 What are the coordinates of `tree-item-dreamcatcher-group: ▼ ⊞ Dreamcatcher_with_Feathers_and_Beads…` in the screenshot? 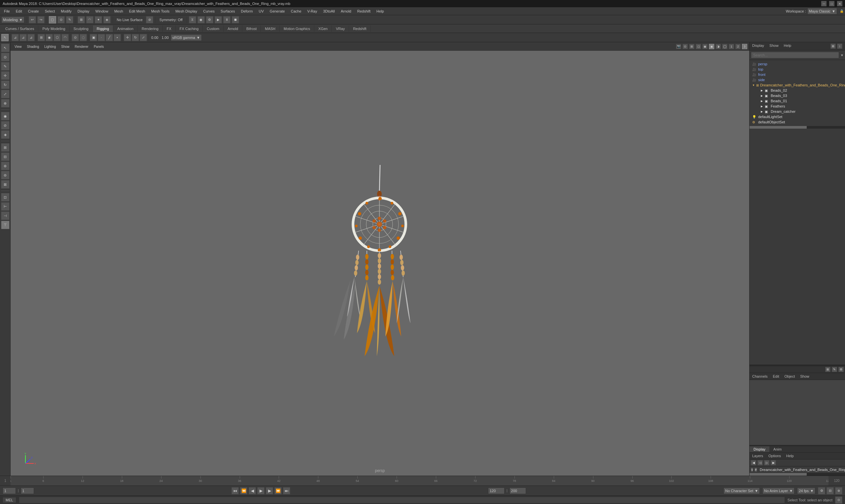 It's located at (797, 85).